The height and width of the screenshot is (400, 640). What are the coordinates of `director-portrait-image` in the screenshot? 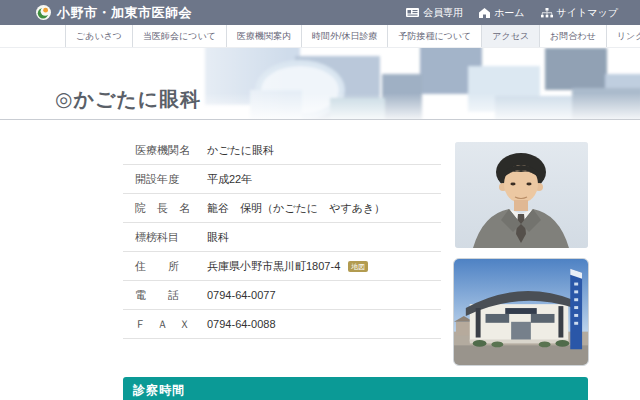 It's located at (522, 195).